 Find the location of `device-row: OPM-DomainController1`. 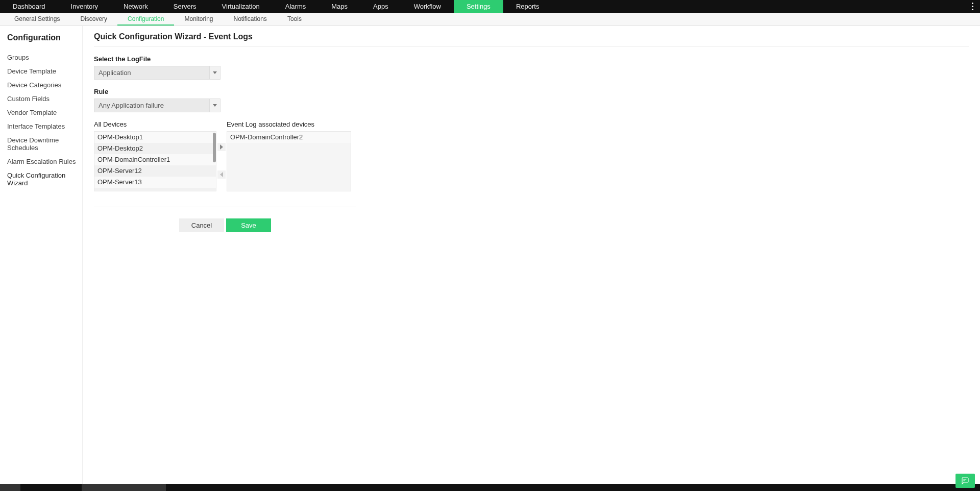

device-row: OPM-DomainController1 is located at coordinates (155, 160).